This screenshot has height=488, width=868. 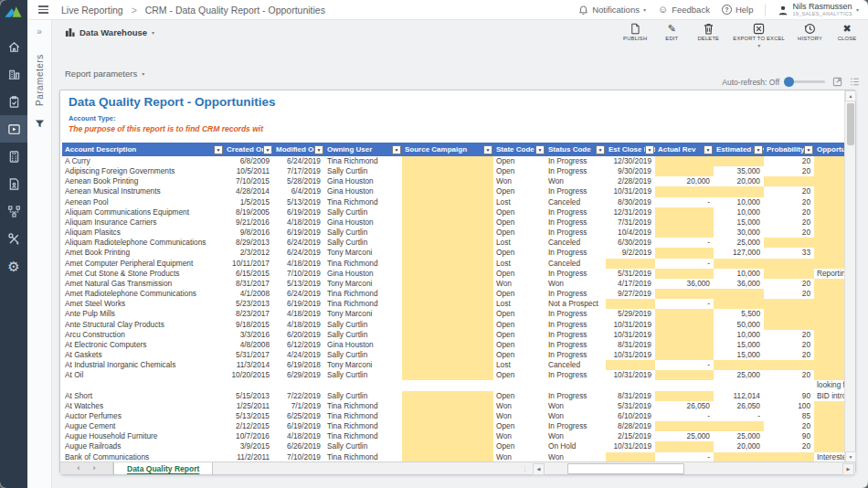 I want to click on help-button: ? Help, so click(x=738, y=9).